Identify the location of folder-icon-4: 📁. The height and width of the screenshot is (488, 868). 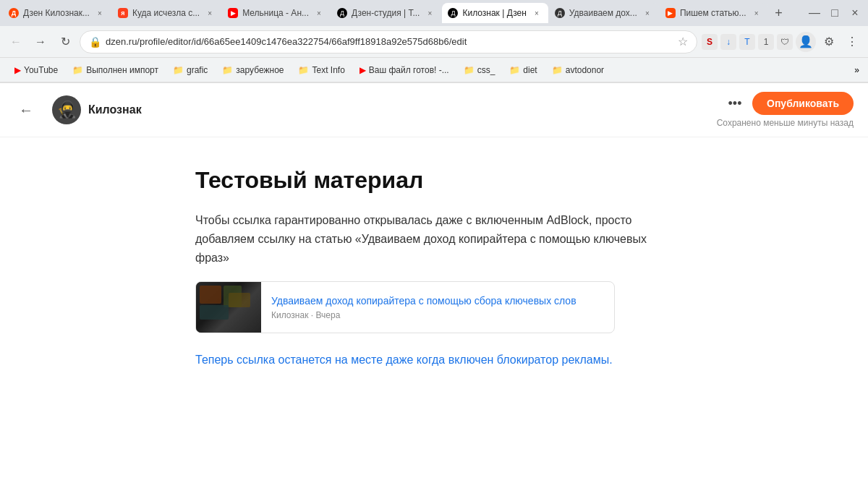
(304, 70).